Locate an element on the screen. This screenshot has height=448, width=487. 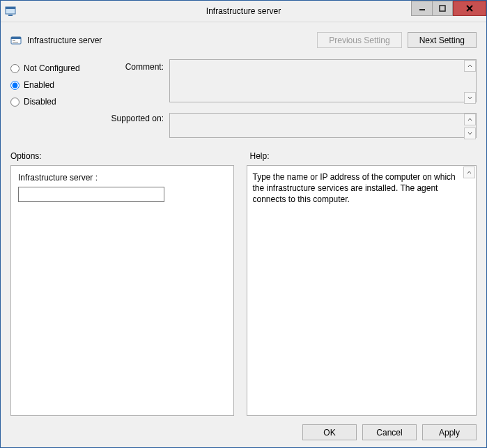
comment-scroll is located at coordinates (470, 82).